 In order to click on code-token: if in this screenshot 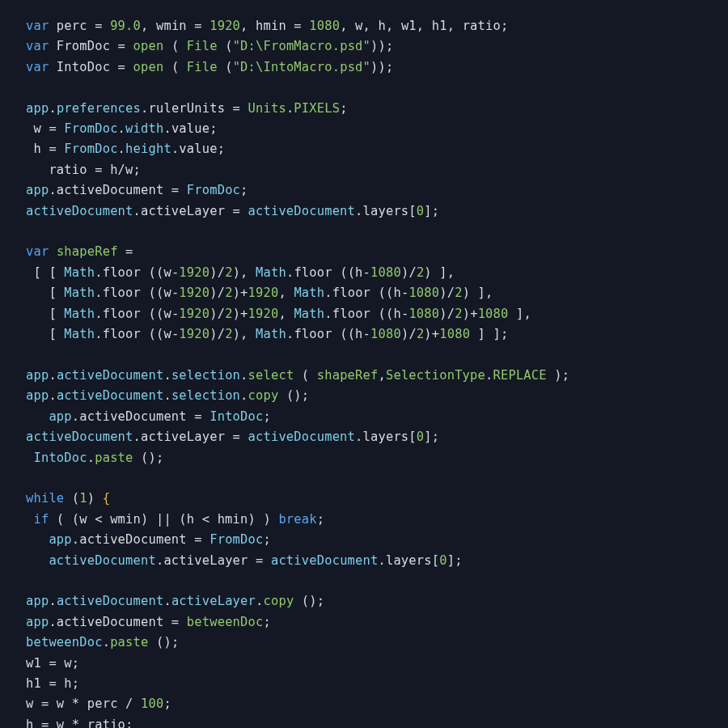, I will do `click(40, 519)`.